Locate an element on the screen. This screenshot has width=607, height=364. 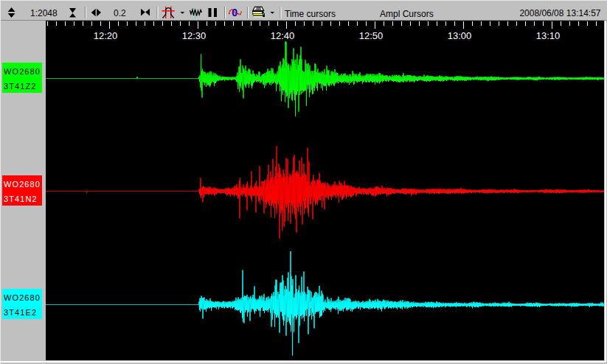
svg-text: 0 is located at coordinates (235, 13).